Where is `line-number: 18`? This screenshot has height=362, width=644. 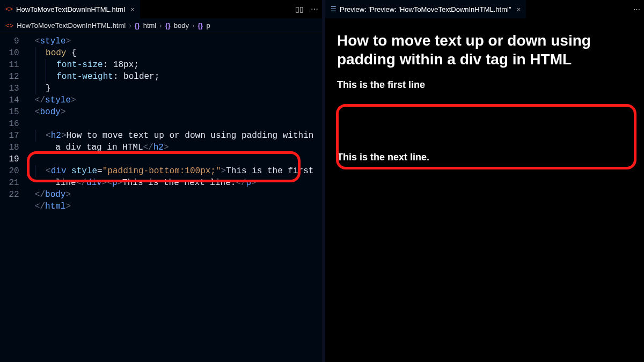
line-number: 18 is located at coordinates (10, 147).